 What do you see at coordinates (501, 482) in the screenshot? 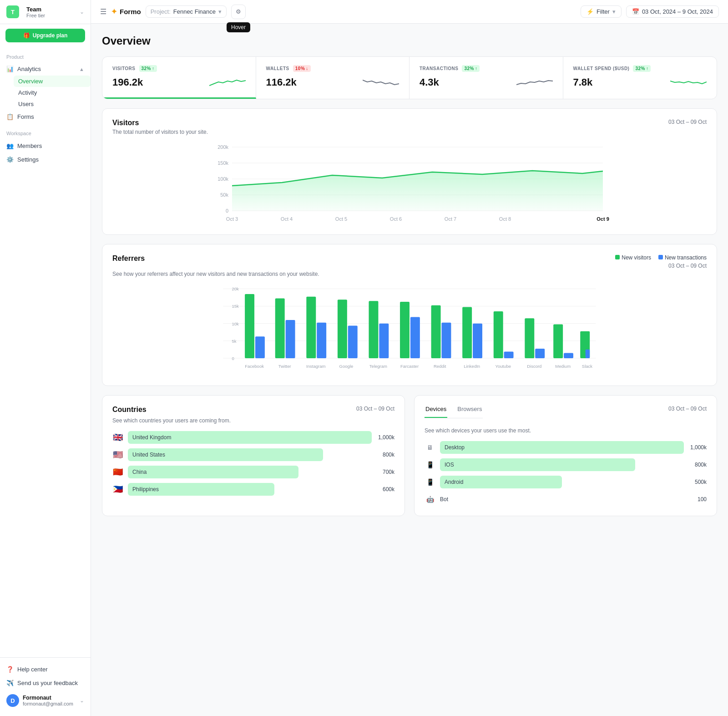
I see `device-bar-android: Android` at bounding box center [501, 482].